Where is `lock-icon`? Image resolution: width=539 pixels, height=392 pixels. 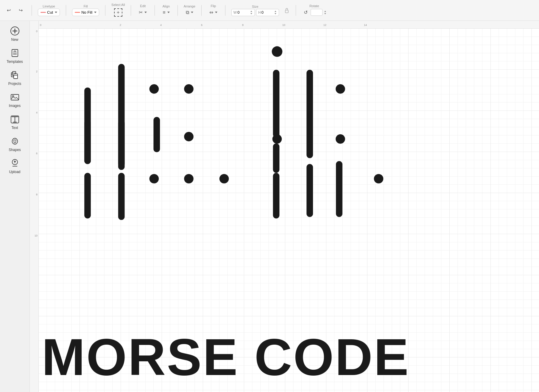
lock-icon is located at coordinates (287, 10).